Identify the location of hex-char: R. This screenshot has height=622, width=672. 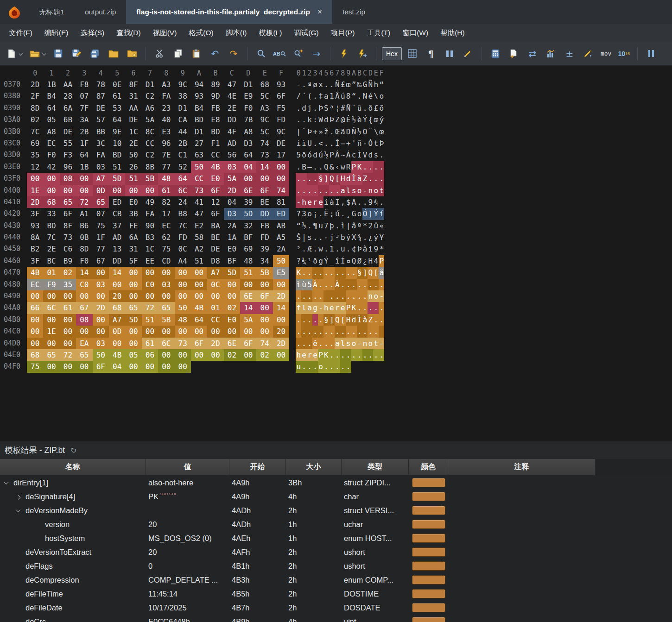
(349, 167).